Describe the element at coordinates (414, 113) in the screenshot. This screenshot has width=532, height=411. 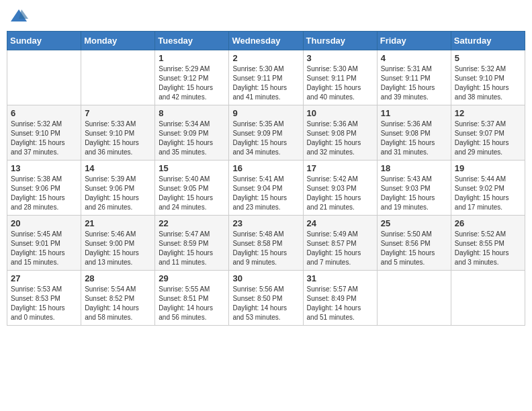
I see `day-number: 11` at that location.